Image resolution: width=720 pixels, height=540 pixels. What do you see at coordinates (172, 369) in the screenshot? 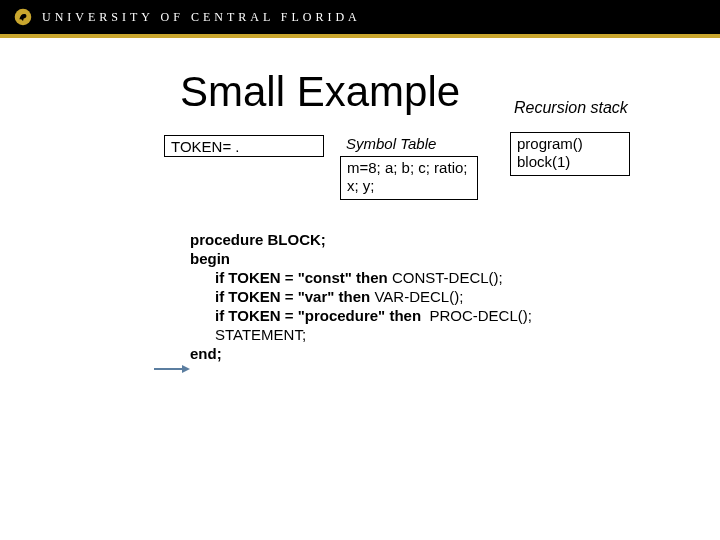
I see `arrow-icon` at bounding box center [172, 369].